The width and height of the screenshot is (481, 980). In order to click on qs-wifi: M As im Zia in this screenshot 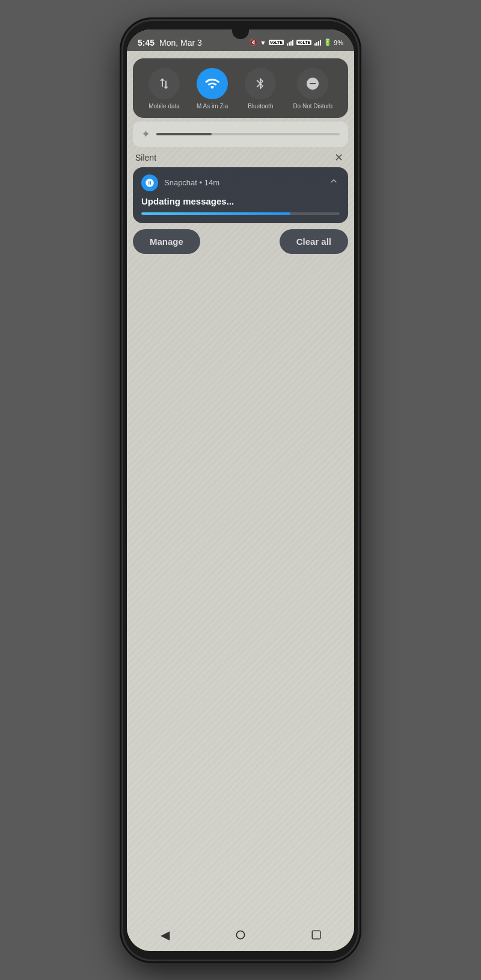, I will do `click(212, 89)`.